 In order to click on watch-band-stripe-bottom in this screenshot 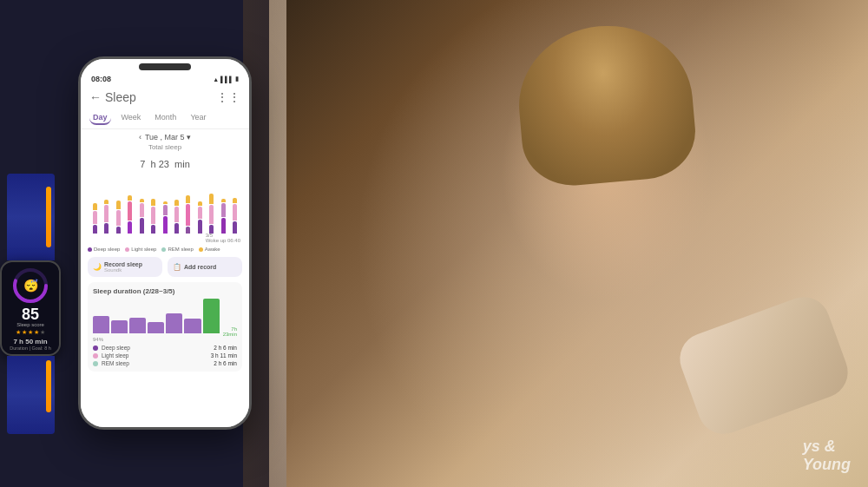, I will do `click(49, 386)`.